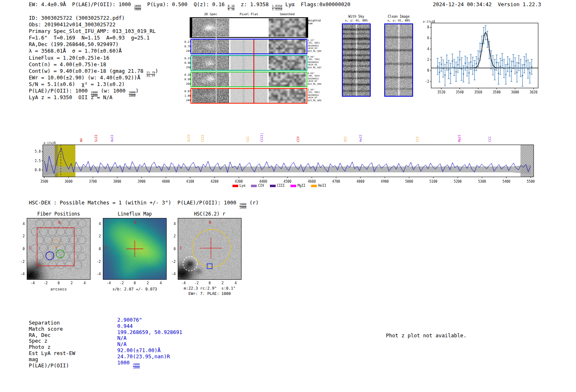  Describe the element at coordinates (254, 72) in the screenshot. I see `spec2d-red-line` at that location.